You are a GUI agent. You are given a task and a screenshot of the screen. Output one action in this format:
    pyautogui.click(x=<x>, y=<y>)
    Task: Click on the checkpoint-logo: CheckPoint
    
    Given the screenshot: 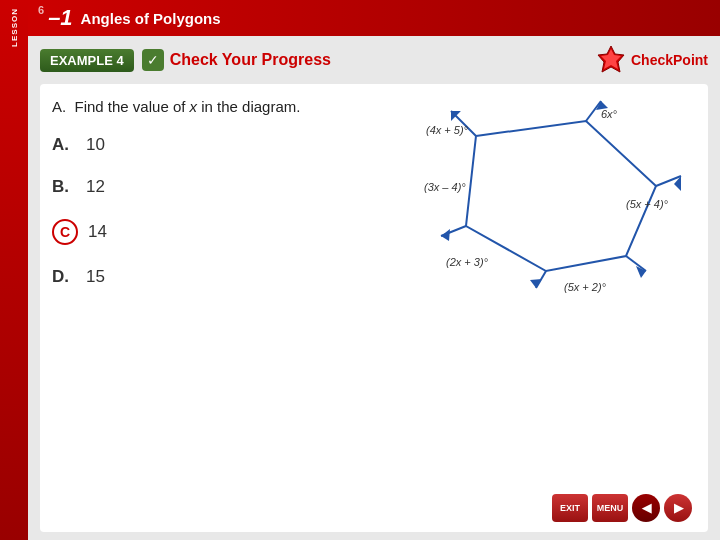 What is the action you would take?
    pyautogui.click(x=652, y=60)
    